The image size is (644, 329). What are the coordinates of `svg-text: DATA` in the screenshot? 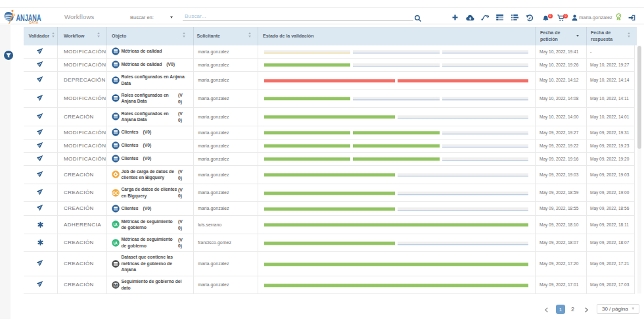 It's located at (34, 22).